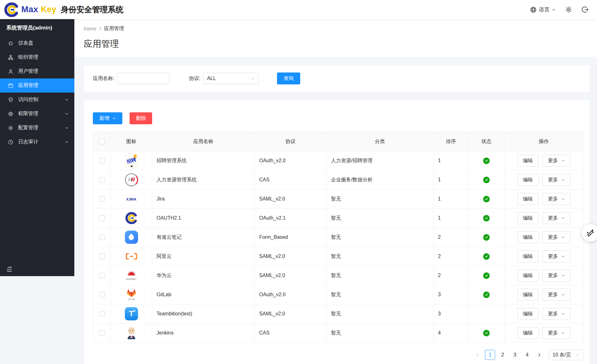  I want to click on prev-page-button, so click(477, 355).